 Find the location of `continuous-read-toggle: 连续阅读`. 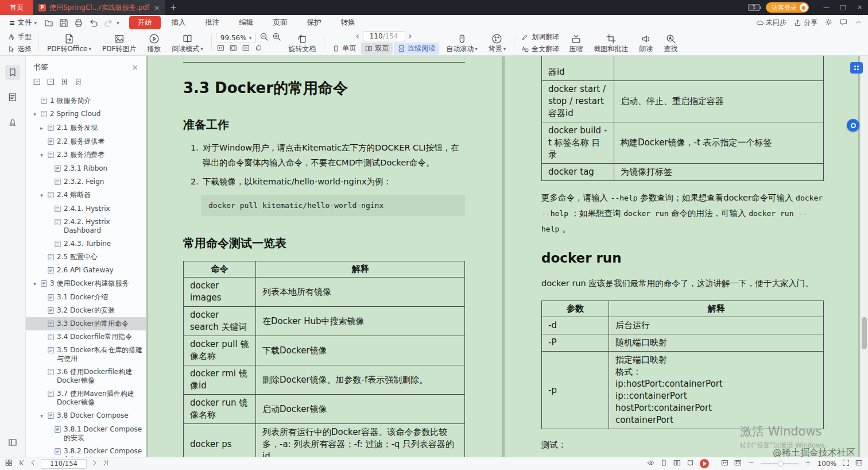

continuous-read-toggle: 连续阅读 is located at coordinates (417, 48).